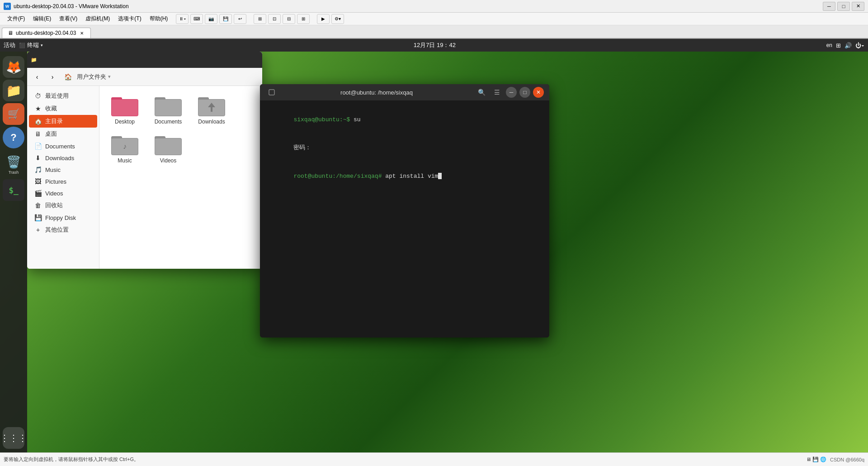  I want to click on fm-sidebar-desktop: 🖥 桌面, so click(63, 134).